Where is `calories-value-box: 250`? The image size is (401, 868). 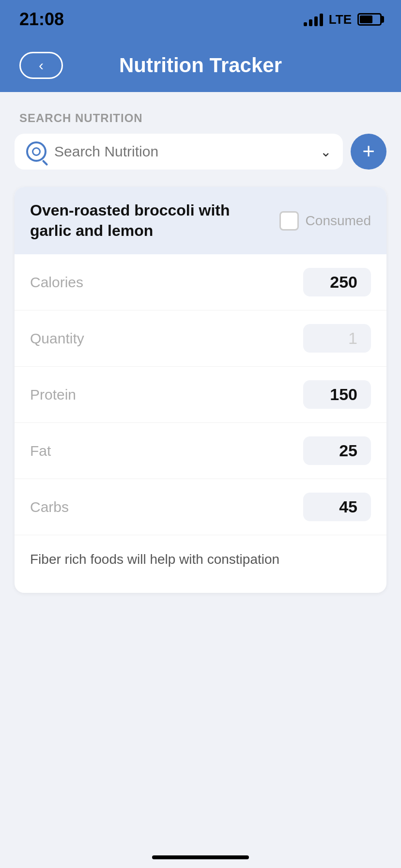
calories-value-box: 250 is located at coordinates (337, 282).